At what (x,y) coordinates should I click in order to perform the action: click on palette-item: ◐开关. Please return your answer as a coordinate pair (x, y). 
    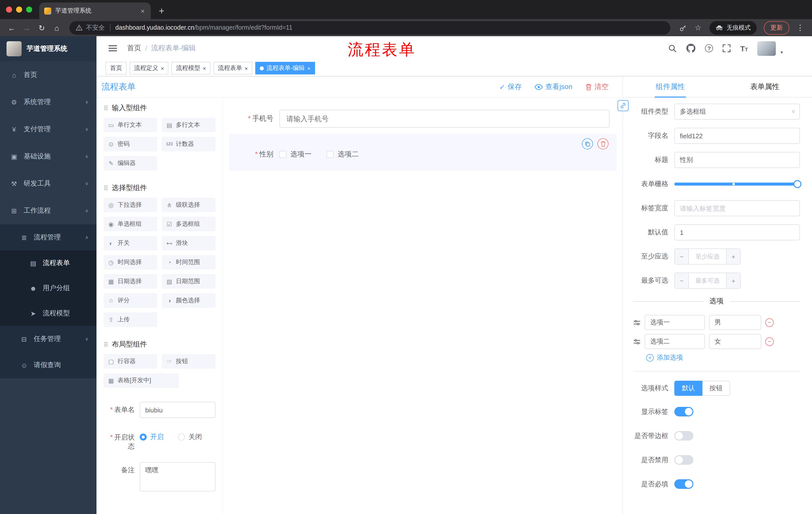
    Looking at the image, I should click on (130, 243).